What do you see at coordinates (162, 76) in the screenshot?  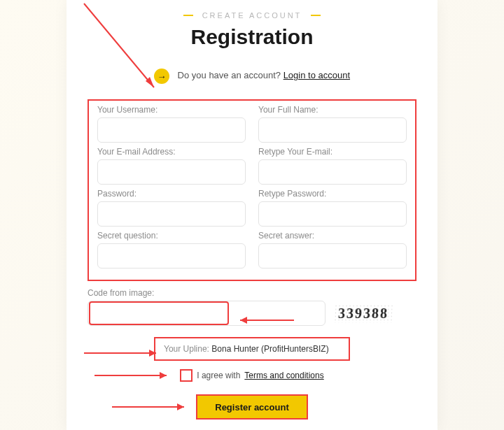 I see `arrow-right-icon: →` at bounding box center [162, 76].